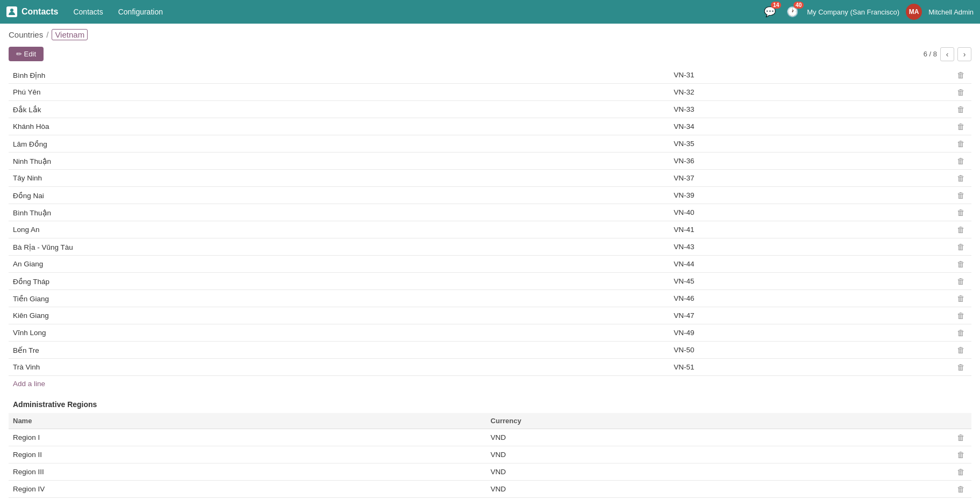 This screenshot has width=980, height=500. I want to click on company-name: My Company (San Francisco), so click(853, 12).